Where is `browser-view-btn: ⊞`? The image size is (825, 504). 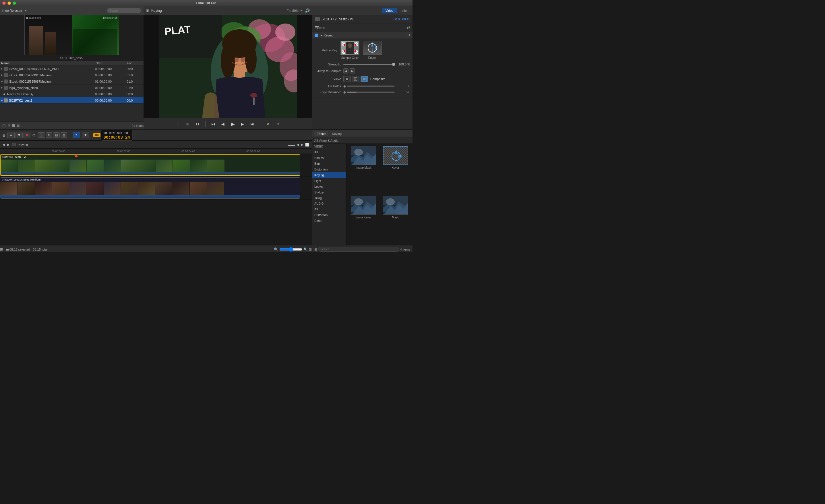
browser-view-btn: ⊞ is located at coordinates (4, 126).